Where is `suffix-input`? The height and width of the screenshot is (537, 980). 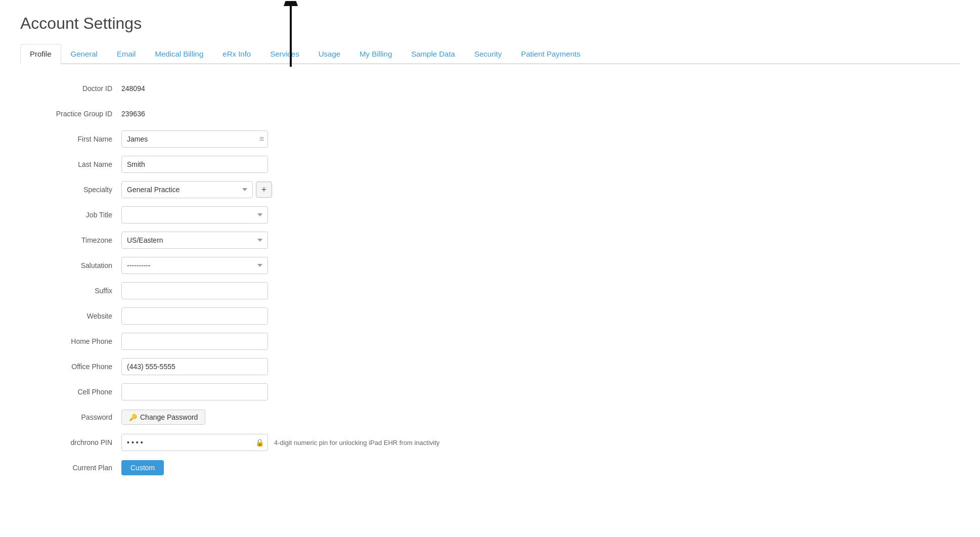
suffix-input is located at coordinates (195, 291).